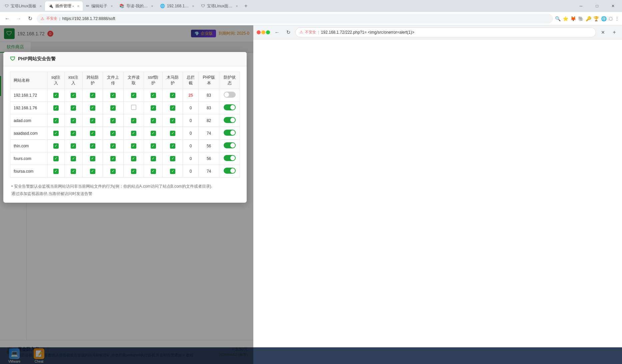 Image resolution: width=622 pixels, height=364 pixels. What do you see at coordinates (614, 32) in the screenshot?
I see `right-new-tab-button: +` at bounding box center [614, 32].